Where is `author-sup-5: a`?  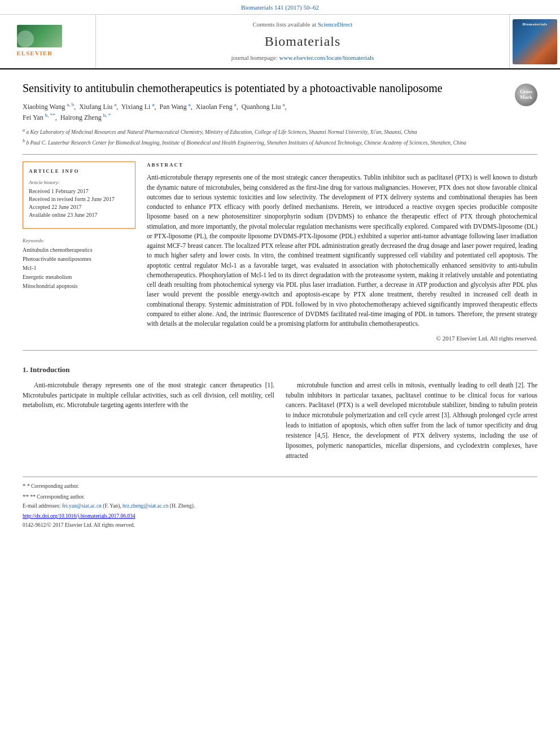 author-sup-5: a is located at coordinates (235, 104).